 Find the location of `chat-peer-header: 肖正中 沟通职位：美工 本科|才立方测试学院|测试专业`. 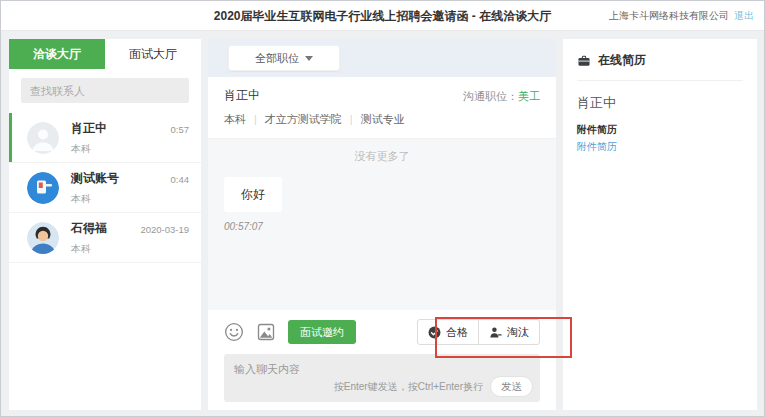

chat-peer-header: 肖正中 沟通职位：美工 本科|才立方测试学院|测试专业 is located at coordinates (382, 108).